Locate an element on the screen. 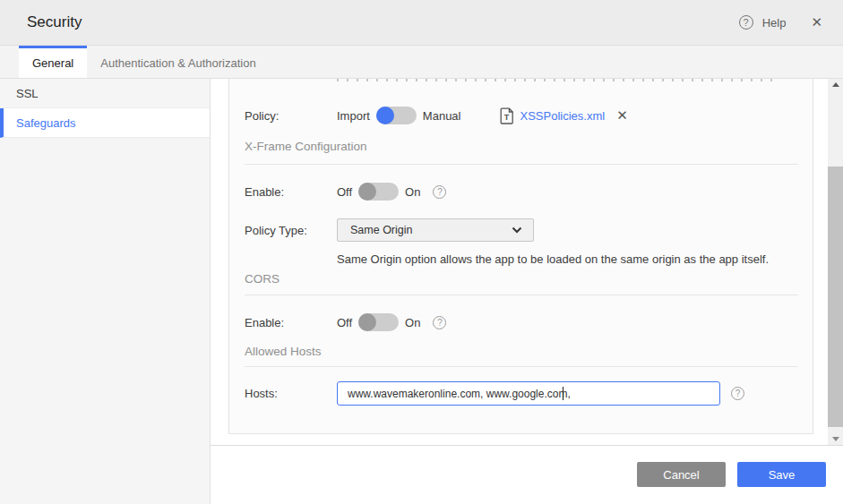  hosts-label: Hosts: is located at coordinates (290, 394).